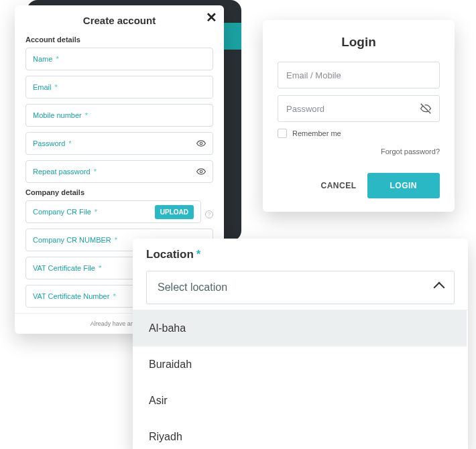 Image resolution: width=476 pixels, height=449 pixels. What do you see at coordinates (404, 186) in the screenshot?
I see `login-button: LOGIN` at bounding box center [404, 186].